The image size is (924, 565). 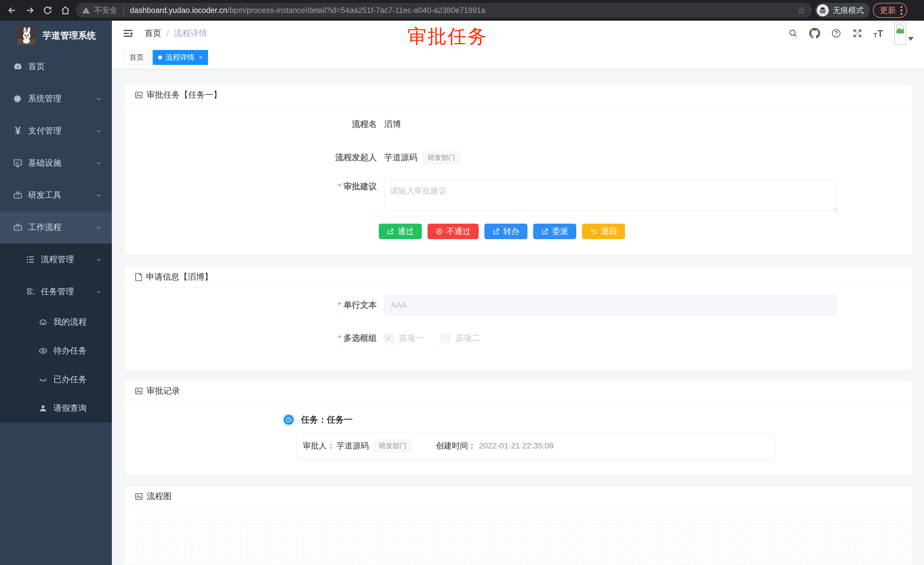 I want to click on approver-label: 审批人：, so click(x=319, y=446).